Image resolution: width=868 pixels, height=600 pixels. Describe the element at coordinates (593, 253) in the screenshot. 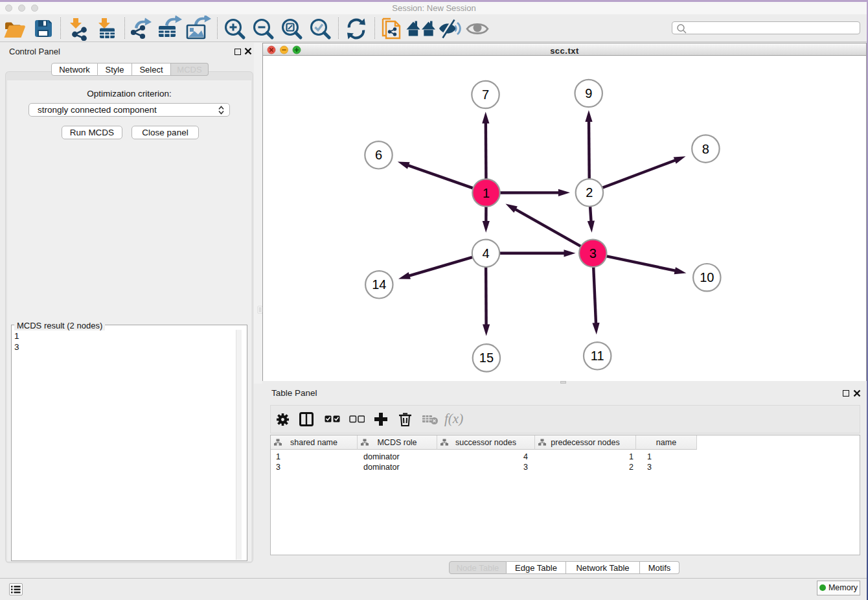

I see `svg-text: 3` at that location.